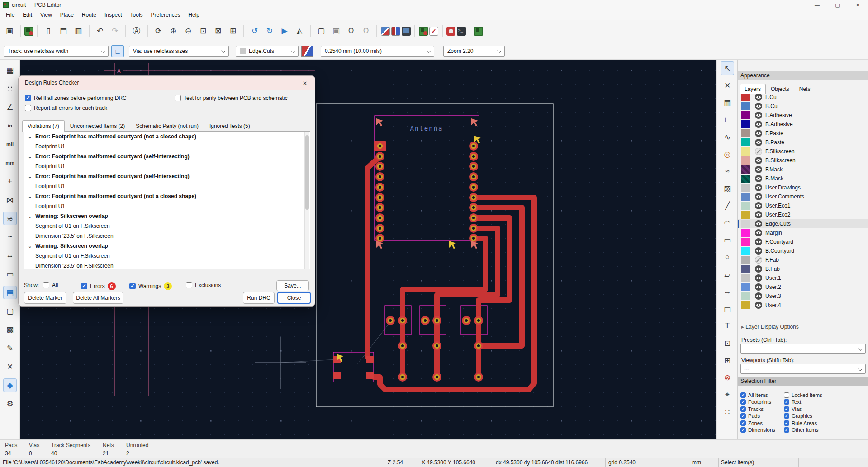 This screenshot has height=467, width=868. I want to click on layer-pair-swatch, so click(307, 51).